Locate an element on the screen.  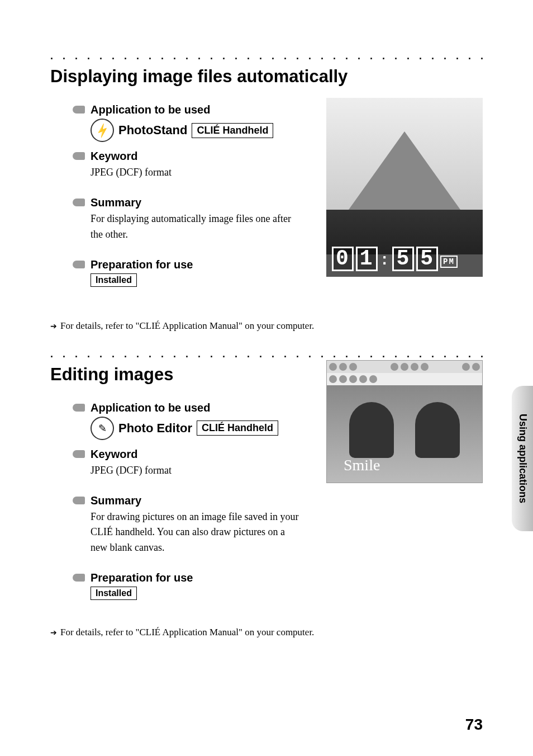
photo-editor-icon: ✎ is located at coordinates (102, 428).